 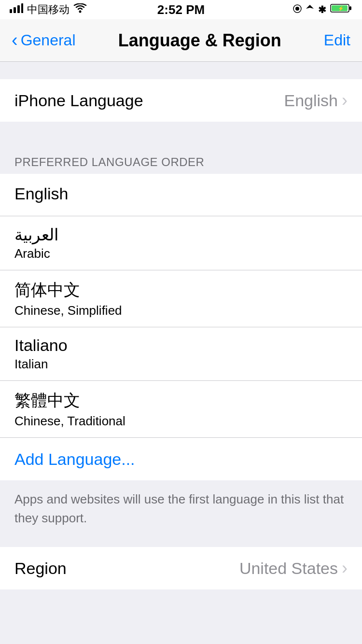 I want to click on footer-note: Apps and websites will use the first lan…, so click(x=181, y=509).